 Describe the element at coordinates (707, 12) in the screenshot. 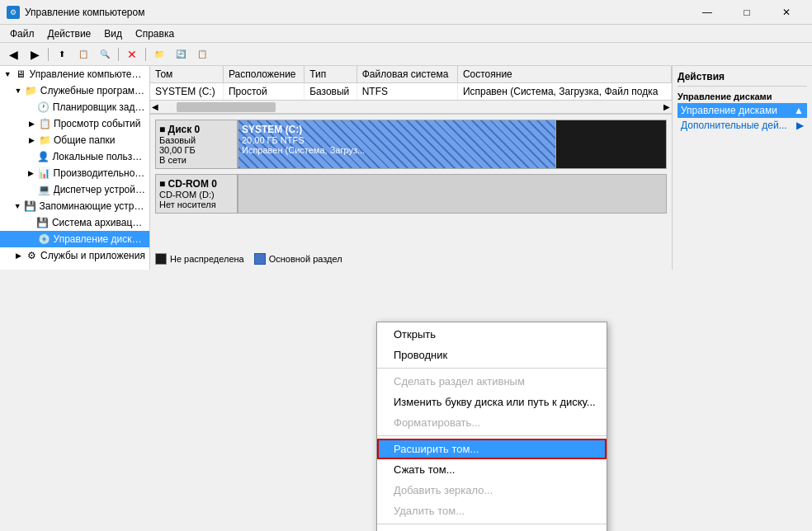

I see `minimize-button: —` at that location.